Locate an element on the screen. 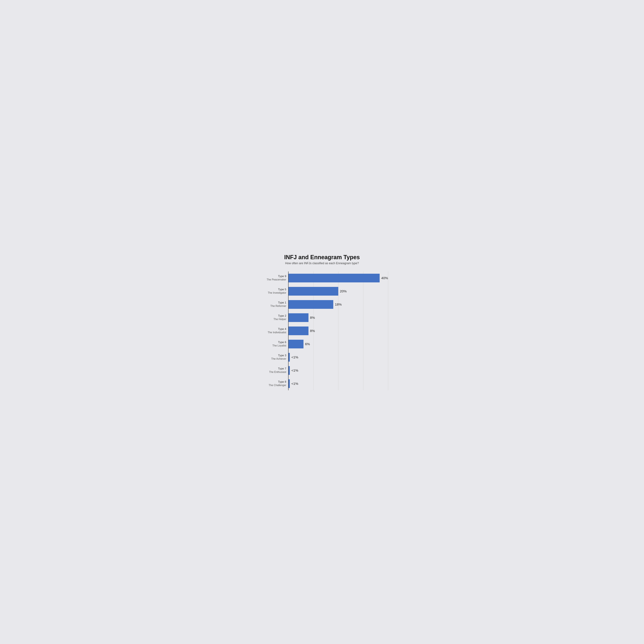 The width and height of the screenshot is (644, 644). bar-row: Type 5The Investigator20% is located at coordinates (338, 291).